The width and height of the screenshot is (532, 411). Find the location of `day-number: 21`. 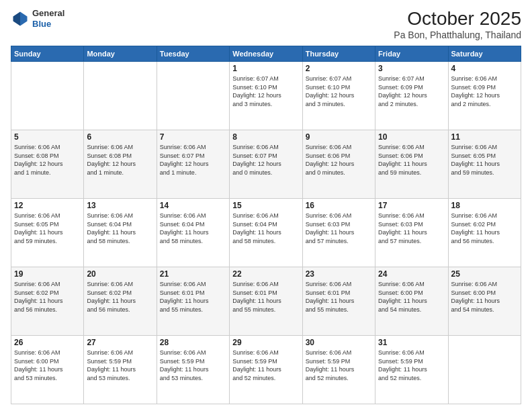

day-number: 21 is located at coordinates (193, 274).